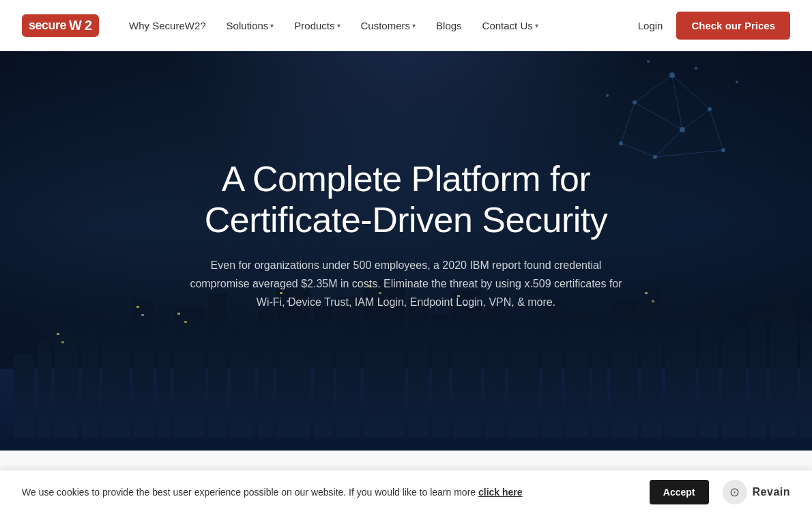  Describe the element at coordinates (735, 492) in the screenshot. I see `revain-icon: ⊙` at that location.